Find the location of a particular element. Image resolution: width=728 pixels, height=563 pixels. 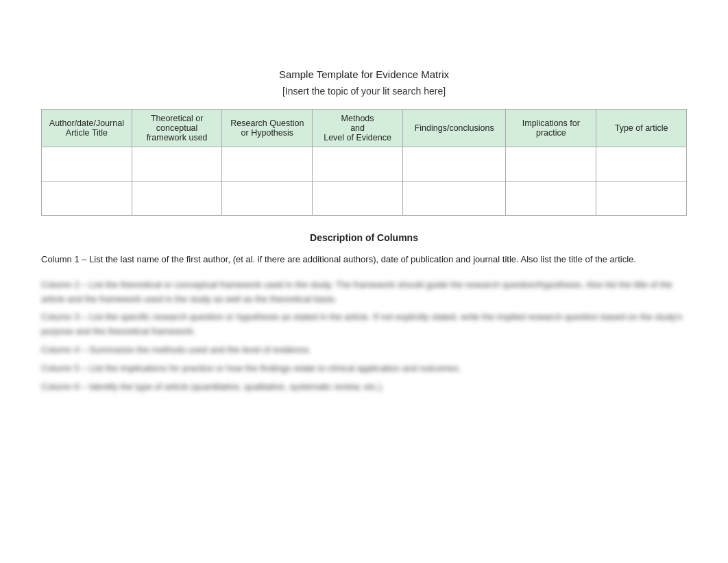

column6-description-blurred: Column 6 – Identify the type of article … is located at coordinates (364, 388).